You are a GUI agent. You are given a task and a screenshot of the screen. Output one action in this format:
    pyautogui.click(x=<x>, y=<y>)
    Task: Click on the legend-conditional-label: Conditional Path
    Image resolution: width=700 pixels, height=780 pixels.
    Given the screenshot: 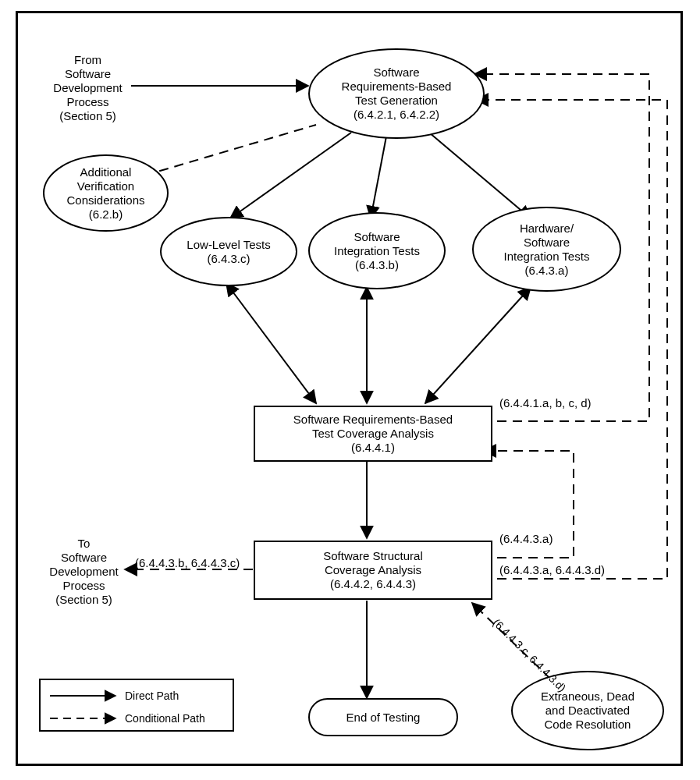 What is the action you would take?
    pyautogui.click(x=165, y=718)
    